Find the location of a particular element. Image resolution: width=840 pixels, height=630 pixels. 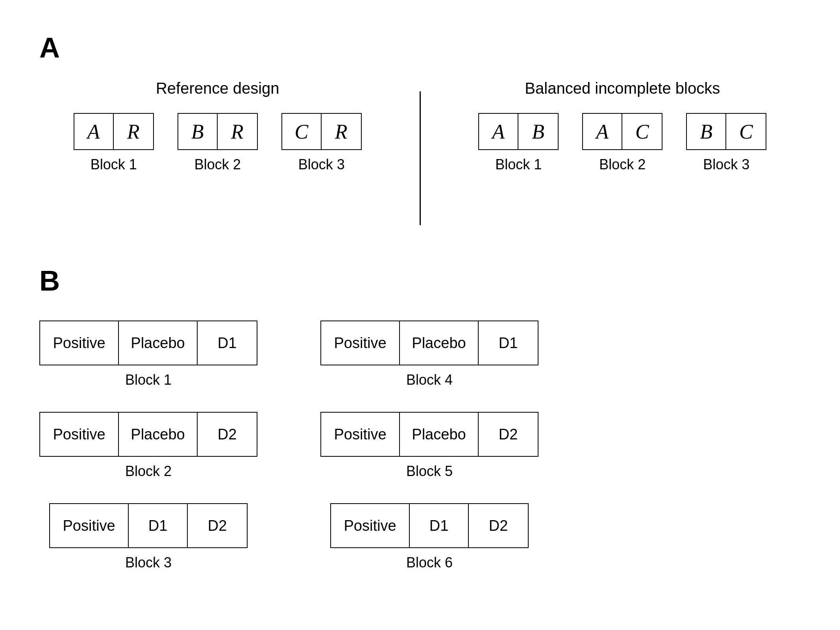

ref-block-1-cell-0: A is located at coordinates (94, 132).